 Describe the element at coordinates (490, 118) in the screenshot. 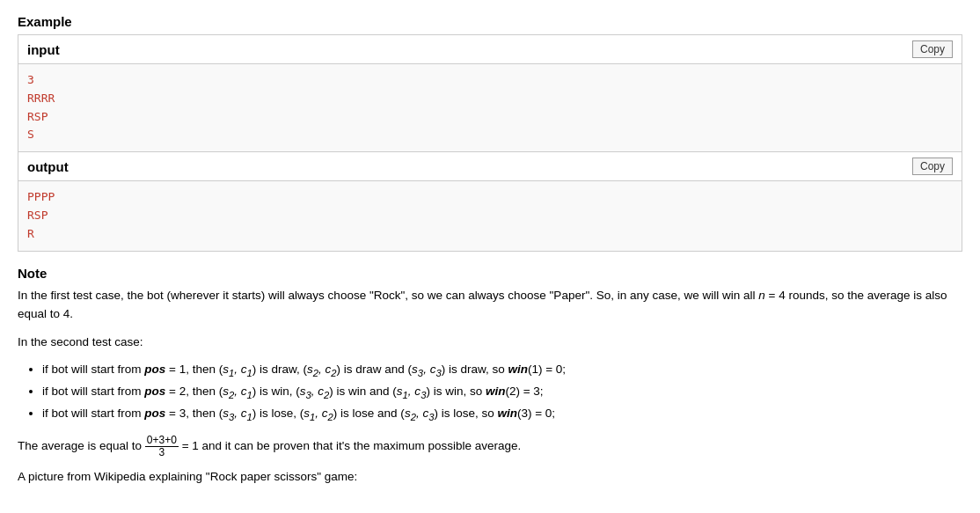

I see `input-line-3: RSP` at that location.